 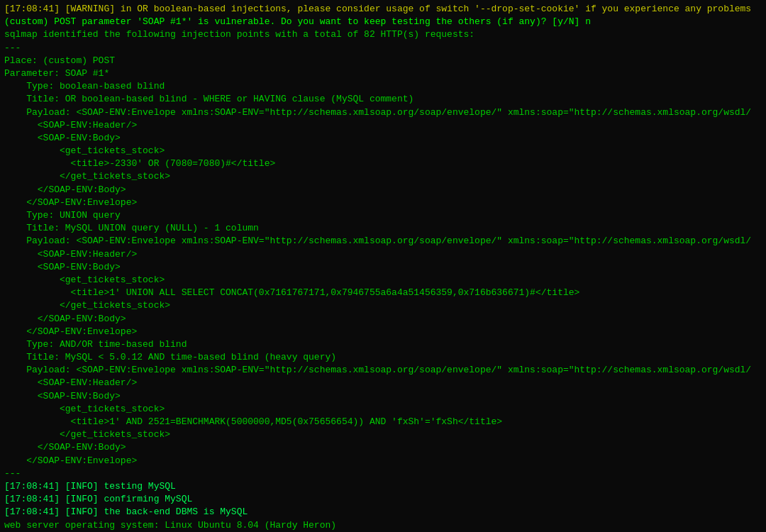 What do you see at coordinates (383, 448) in the screenshot?
I see `terminal-line-36: </SOAP-ENV:Body>` at bounding box center [383, 448].